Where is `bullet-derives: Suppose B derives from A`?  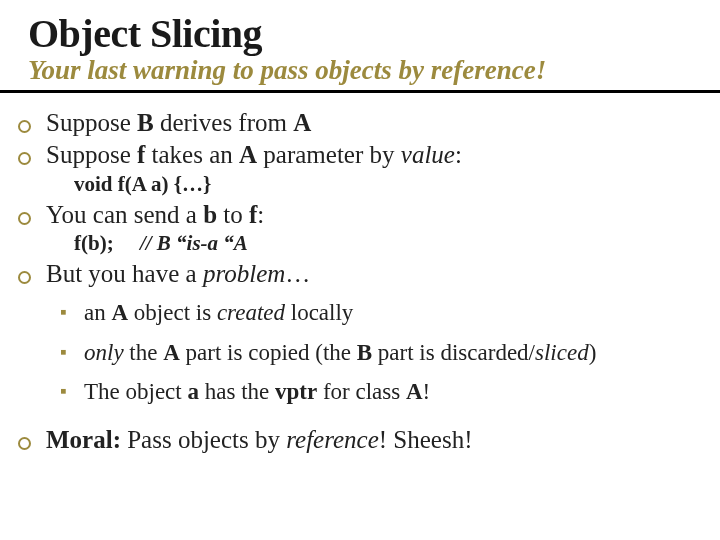
bullet-derives: Suppose B derives from A is located at coordinates (359, 122).